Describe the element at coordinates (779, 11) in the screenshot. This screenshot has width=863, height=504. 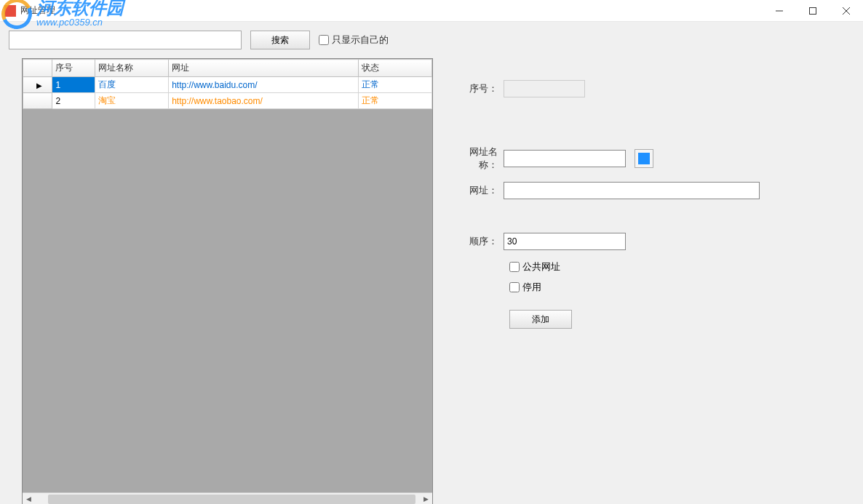
I see `minimize-button` at that location.